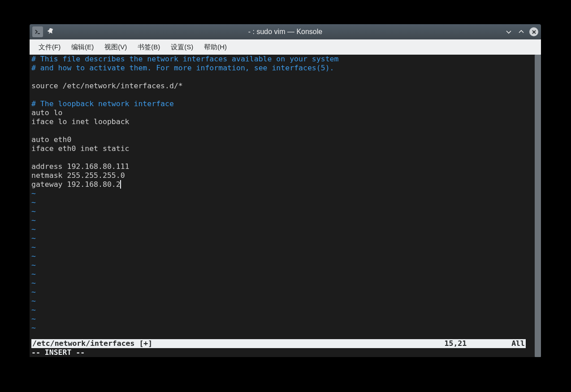 Image resolution: width=571 pixels, height=392 pixels. Describe the element at coordinates (149, 47) in the screenshot. I see `menu-bookmarks: 书签(B)` at that location.